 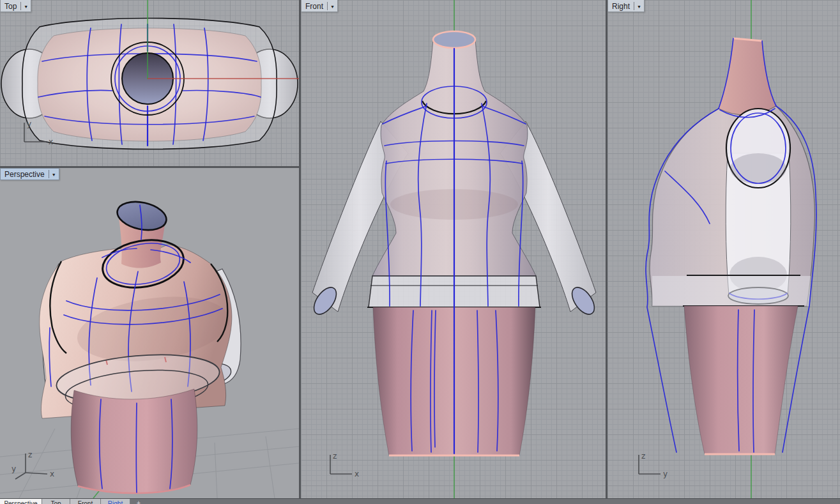 I want to click on viewport-splitter-vertical-right, so click(x=607, y=249).